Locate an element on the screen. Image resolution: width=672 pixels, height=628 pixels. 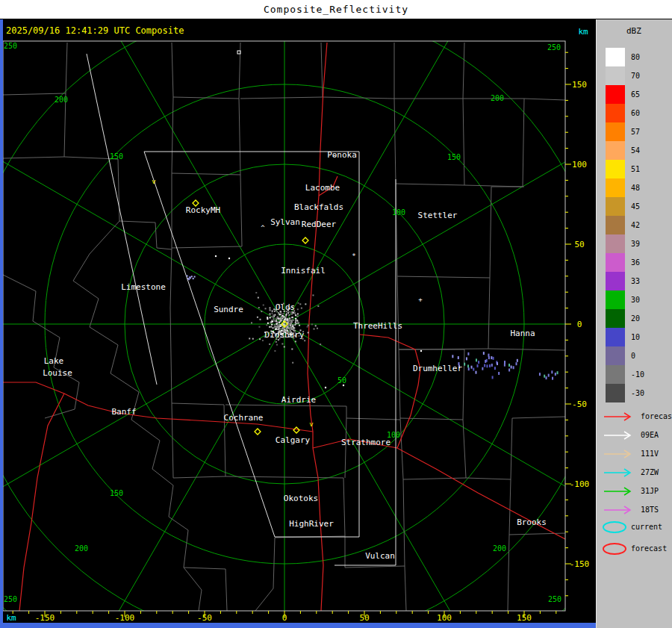
city-label: Sundre is located at coordinates (228, 309).